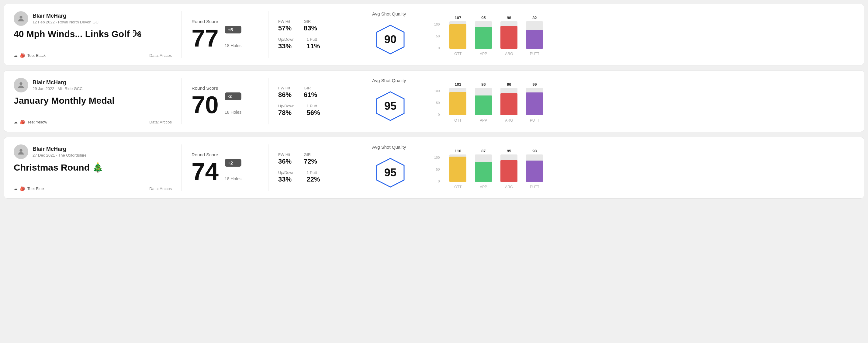  Describe the element at coordinates (313, 113) in the screenshot. I see `oneputt-value: 56%` at that location.